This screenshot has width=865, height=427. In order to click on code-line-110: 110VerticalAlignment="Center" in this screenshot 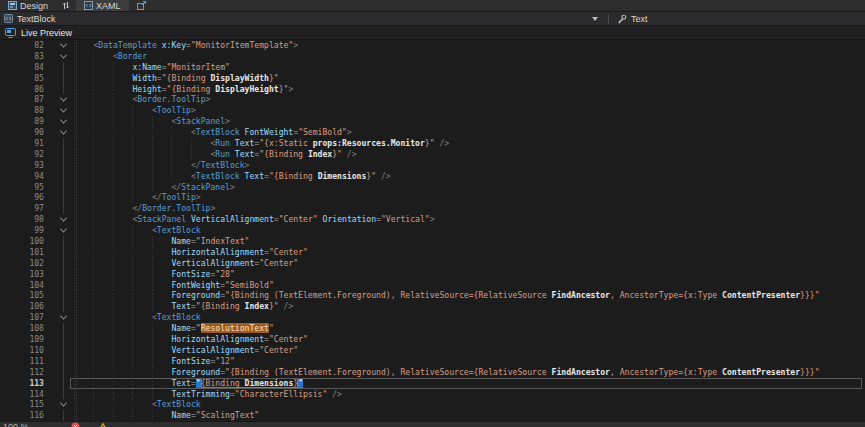, I will do `click(432, 350)`.